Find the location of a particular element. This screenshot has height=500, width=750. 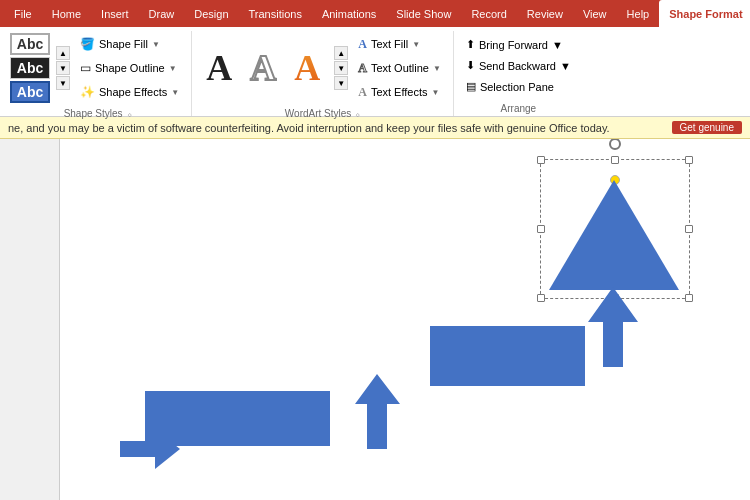

tab-home: Home is located at coordinates (66, 14).